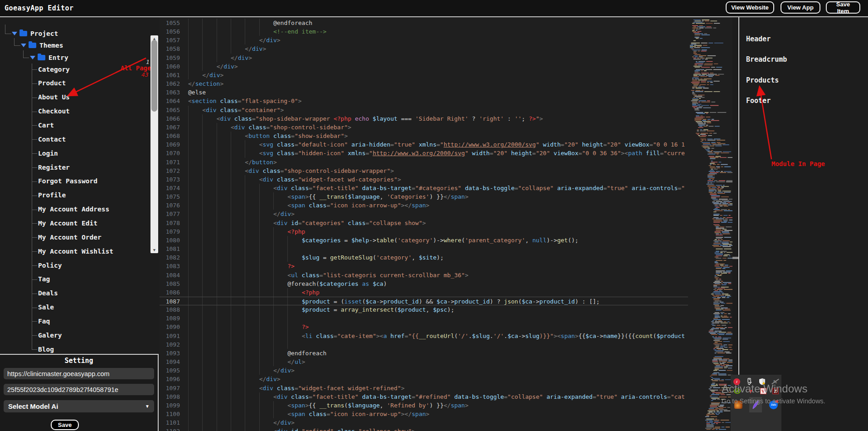 This screenshot has height=431, width=868. I want to click on nvidia-settings-icon, so click(737, 391).